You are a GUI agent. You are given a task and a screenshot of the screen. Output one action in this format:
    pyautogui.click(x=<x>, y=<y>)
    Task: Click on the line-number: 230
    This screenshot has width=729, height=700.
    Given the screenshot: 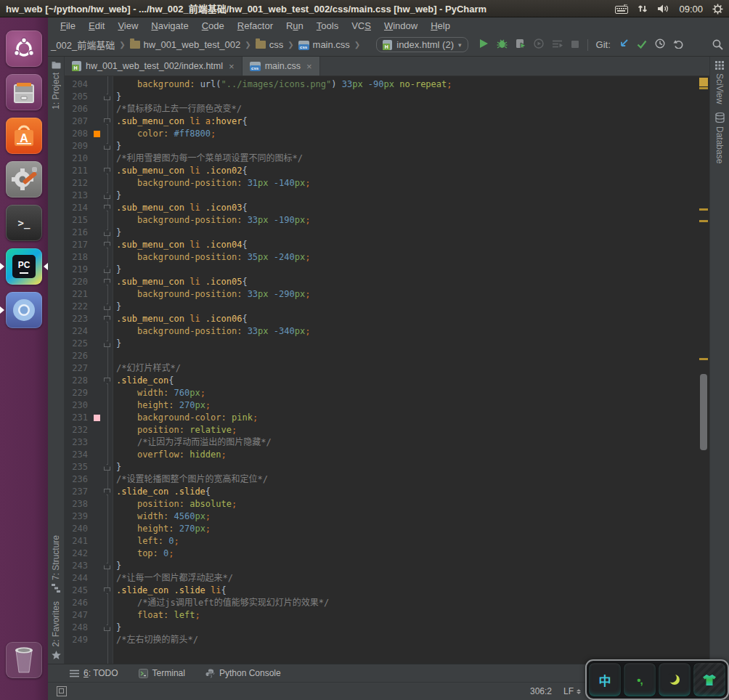 What is the action you would take?
    pyautogui.click(x=78, y=405)
    